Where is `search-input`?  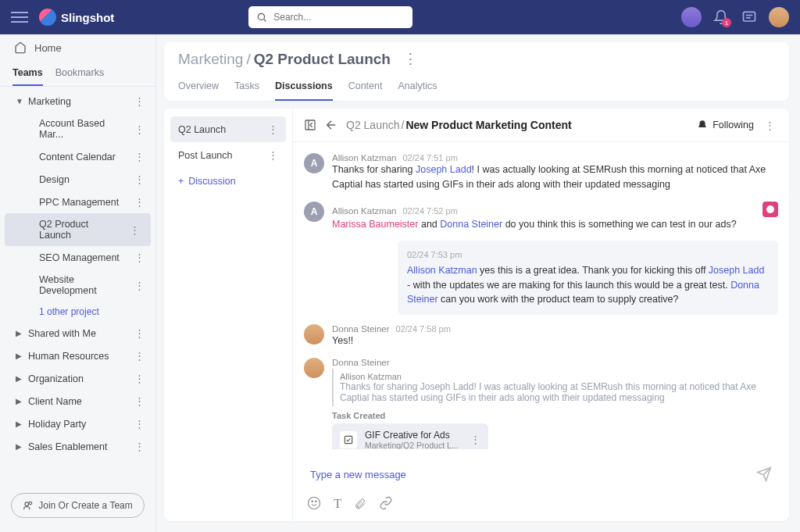
search-input is located at coordinates (339, 17).